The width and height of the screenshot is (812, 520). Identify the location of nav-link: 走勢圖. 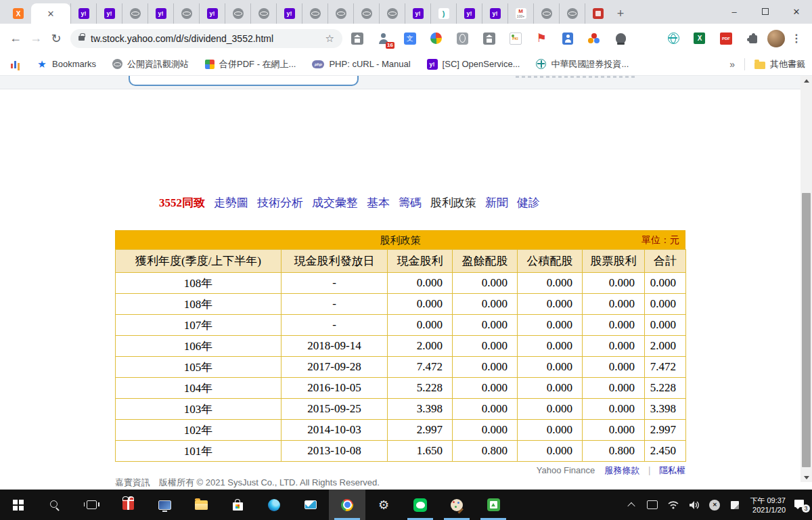
(231, 203).